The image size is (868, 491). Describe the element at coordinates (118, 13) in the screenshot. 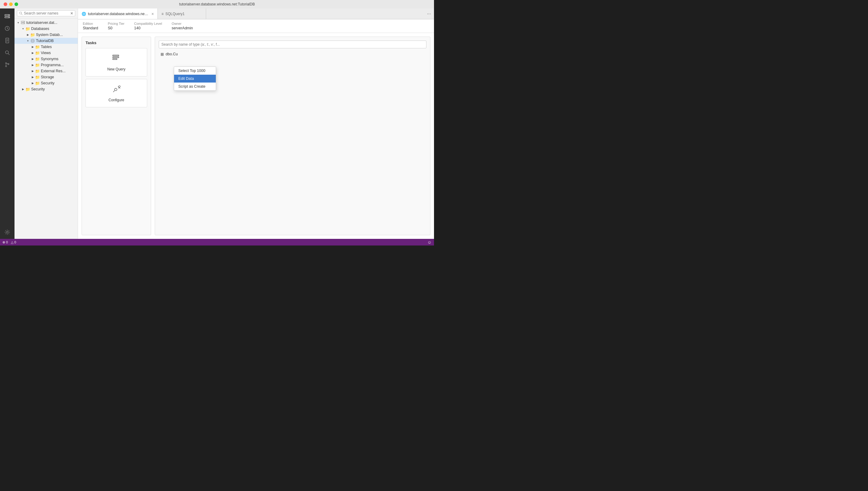

I see `tab-tutorialdb: 🌐 tutorialserver.database.windows.net:Tu…` at that location.